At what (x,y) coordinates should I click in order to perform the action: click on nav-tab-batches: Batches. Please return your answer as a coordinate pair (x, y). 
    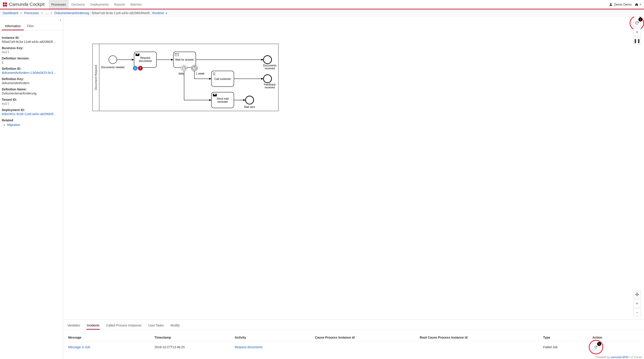
    Looking at the image, I should click on (136, 5).